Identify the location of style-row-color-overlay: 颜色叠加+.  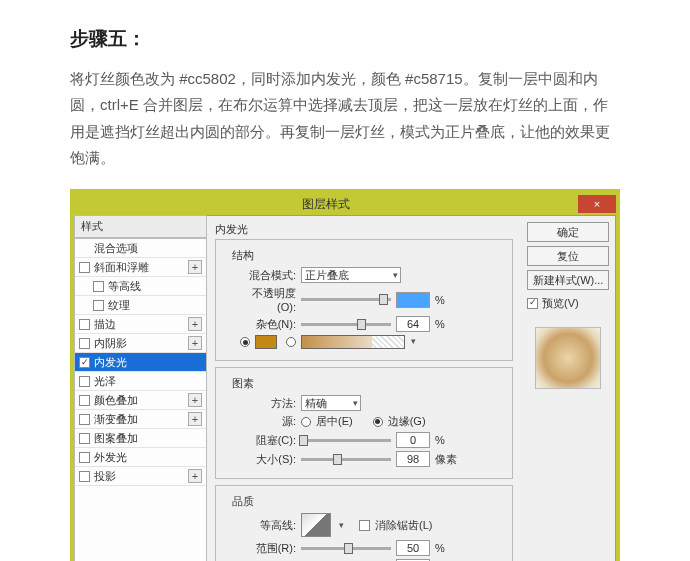
(140, 400).